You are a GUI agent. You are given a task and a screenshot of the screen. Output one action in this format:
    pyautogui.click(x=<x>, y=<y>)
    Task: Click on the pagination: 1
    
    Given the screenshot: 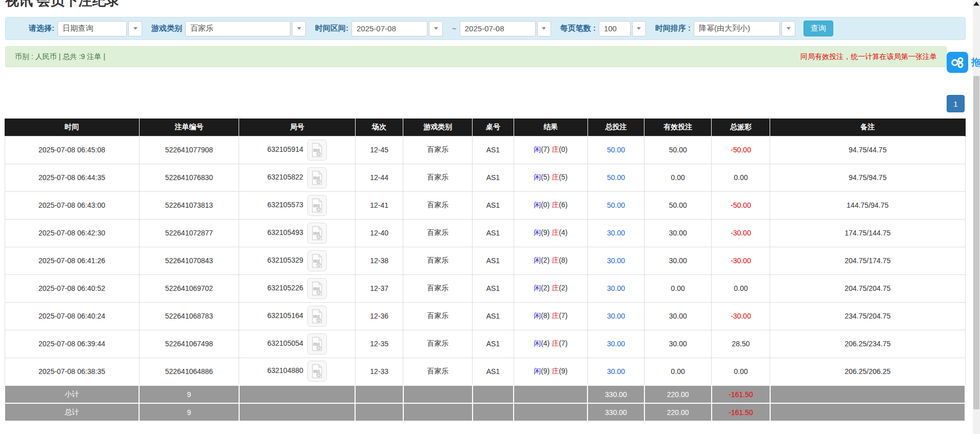 What is the action you would take?
    pyautogui.click(x=955, y=104)
    